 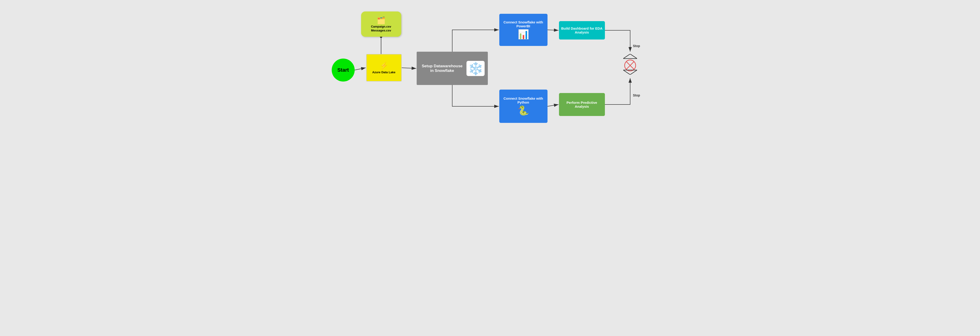 What do you see at coordinates (442, 68) in the screenshot?
I see `snowflake-text: Setup Datawarehouse in Snowflake` at bounding box center [442, 68].